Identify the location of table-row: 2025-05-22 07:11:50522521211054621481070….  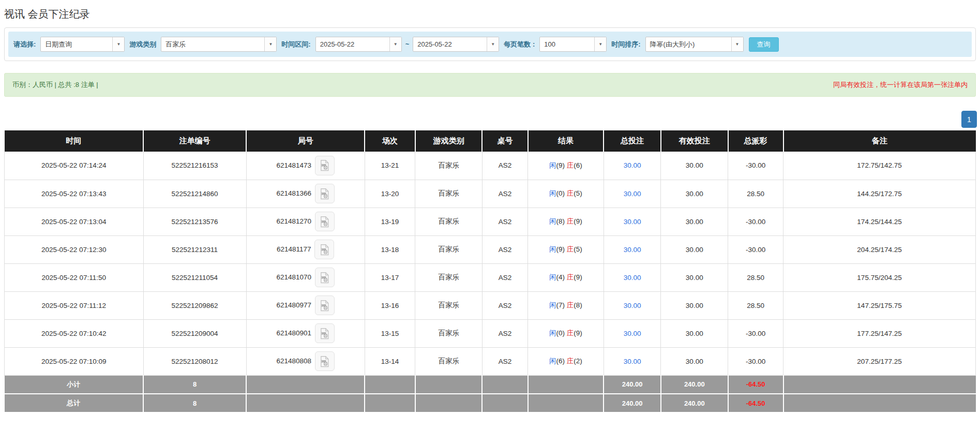
(490, 277).